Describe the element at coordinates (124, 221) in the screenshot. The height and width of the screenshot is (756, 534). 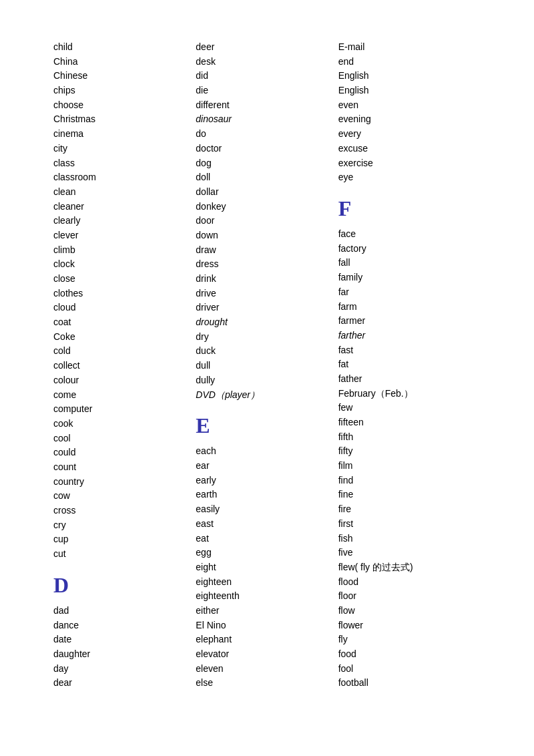
I see `list-item: clearly` at that location.